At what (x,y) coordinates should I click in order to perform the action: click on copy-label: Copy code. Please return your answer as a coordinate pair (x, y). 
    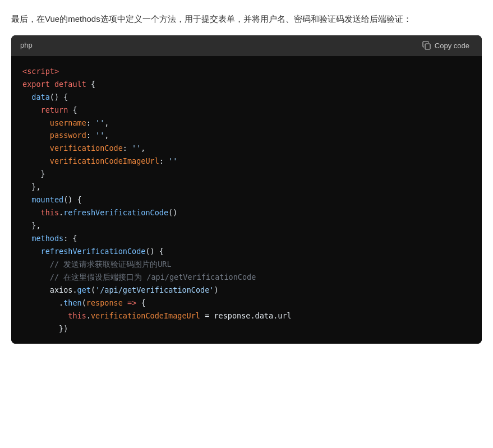
    Looking at the image, I should click on (452, 46).